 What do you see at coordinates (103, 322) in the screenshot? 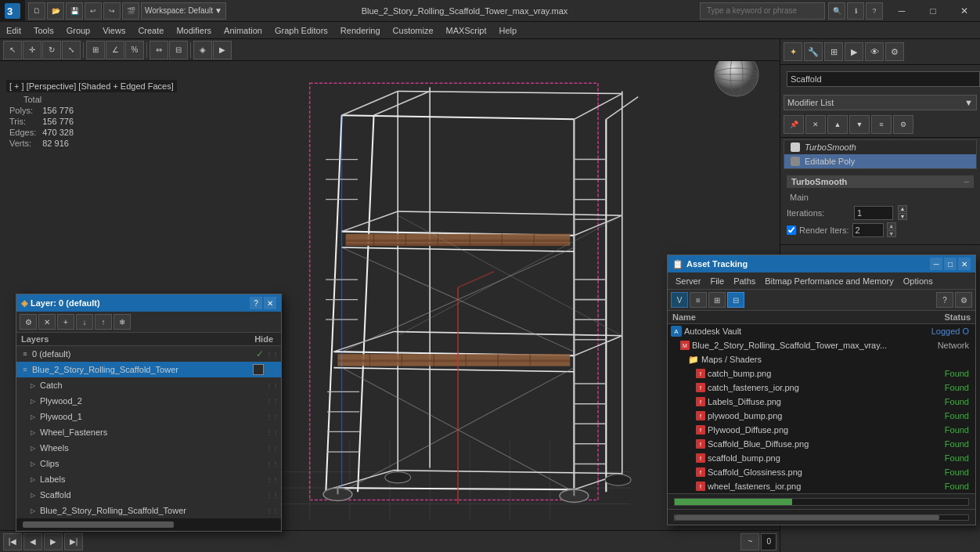
I see `layers-select-btn: ↑` at bounding box center [103, 322].